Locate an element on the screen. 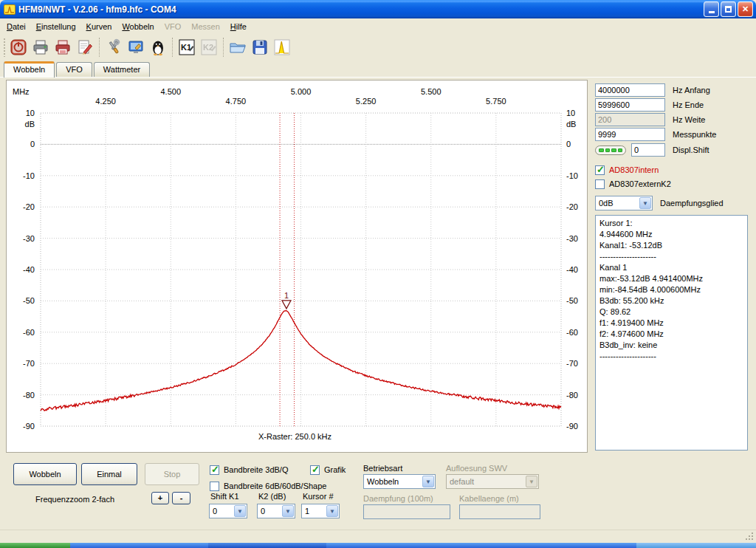 Image resolution: width=756 pixels, height=548 pixels. daempfungsglied-select: 0dB ▼ is located at coordinates (624, 203).